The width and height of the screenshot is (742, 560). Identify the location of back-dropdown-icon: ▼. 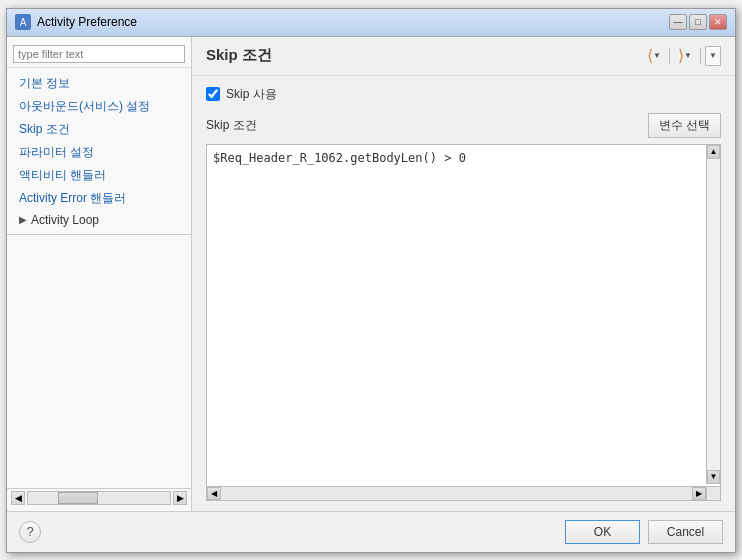
(657, 56).